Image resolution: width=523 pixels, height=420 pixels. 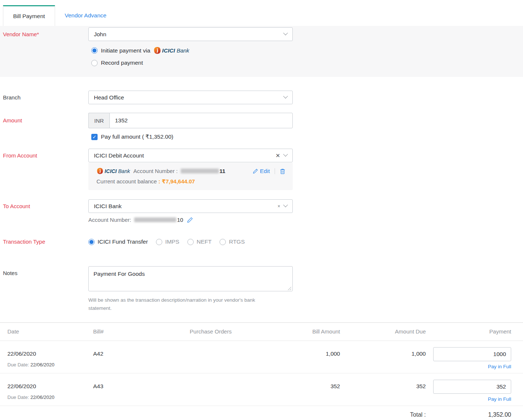 What do you see at coordinates (159, 242) in the screenshot?
I see `radio-imps` at bounding box center [159, 242].